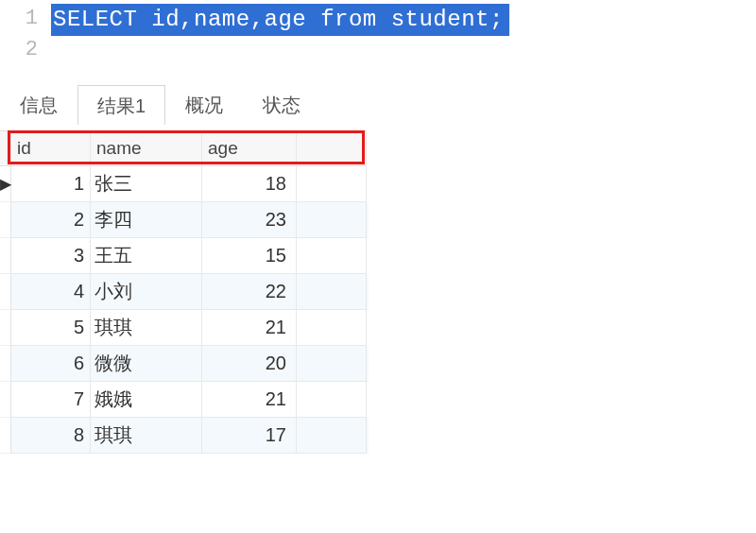 The image size is (756, 533). What do you see at coordinates (184, 436) in the screenshot?
I see `table-row: 8琪琪17` at bounding box center [184, 436].